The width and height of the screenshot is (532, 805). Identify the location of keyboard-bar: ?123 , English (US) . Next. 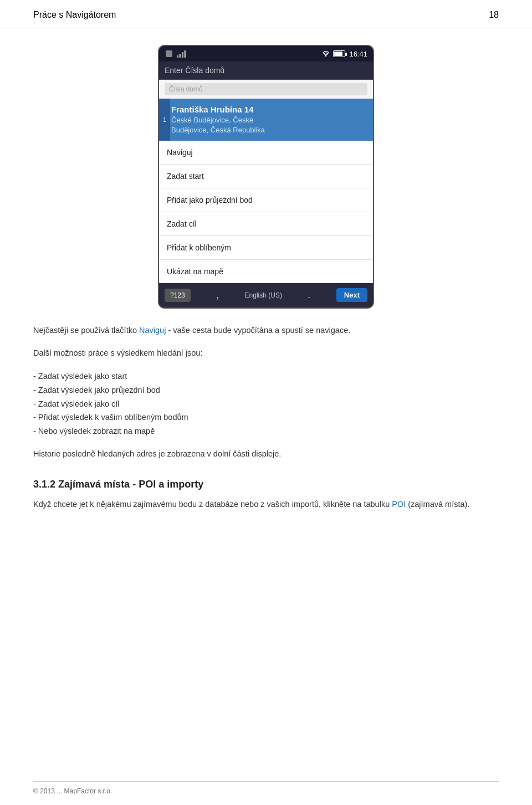
(266, 295).